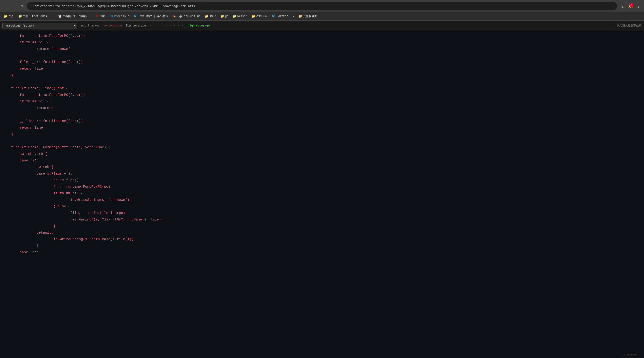 This screenshot has width=644, height=358. Describe the element at coordinates (210, 16) in the screenshot. I see `bookmark-xsky: 📁 XSKY` at that location.